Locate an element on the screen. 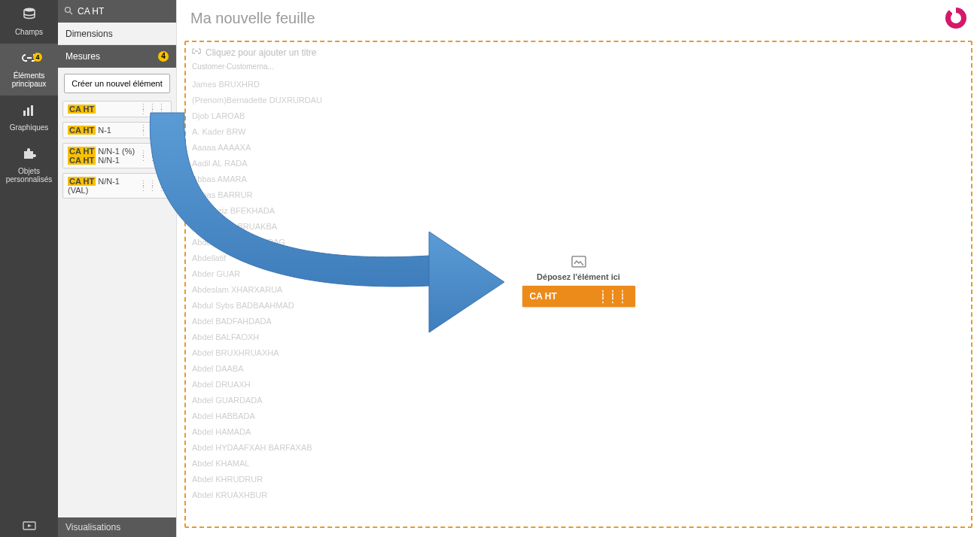 The width and height of the screenshot is (980, 537). bottom-bar-label: Visualisations is located at coordinates (93, 527).